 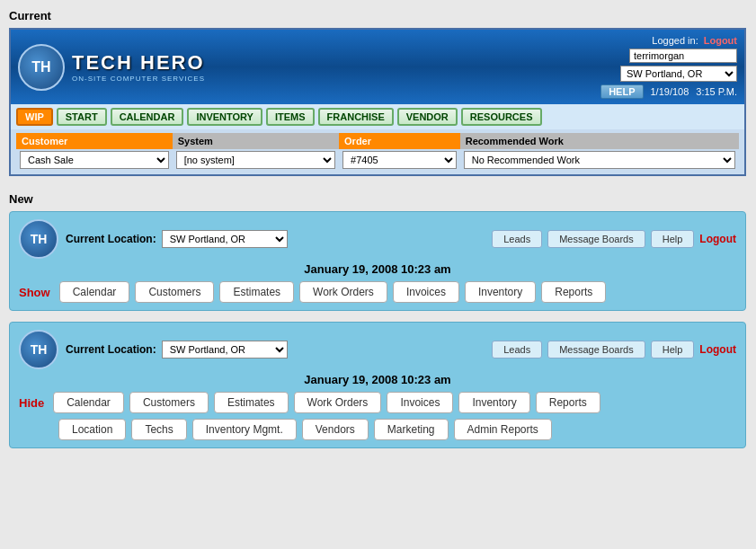 I want to click on recommended-select: No Recommended Work, so click(x=600, y=160).